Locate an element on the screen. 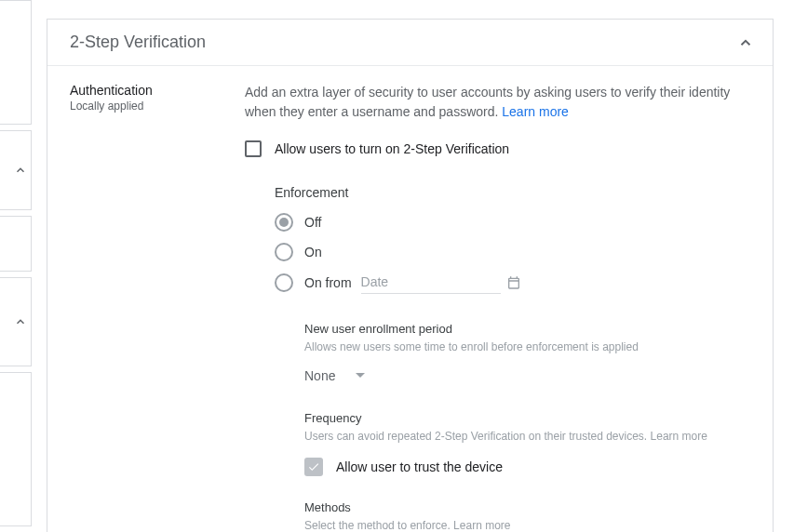 Image resolution: width=794 pixels, height=532 pixels. enforcement-date-input is located at coordinates (431, 283).